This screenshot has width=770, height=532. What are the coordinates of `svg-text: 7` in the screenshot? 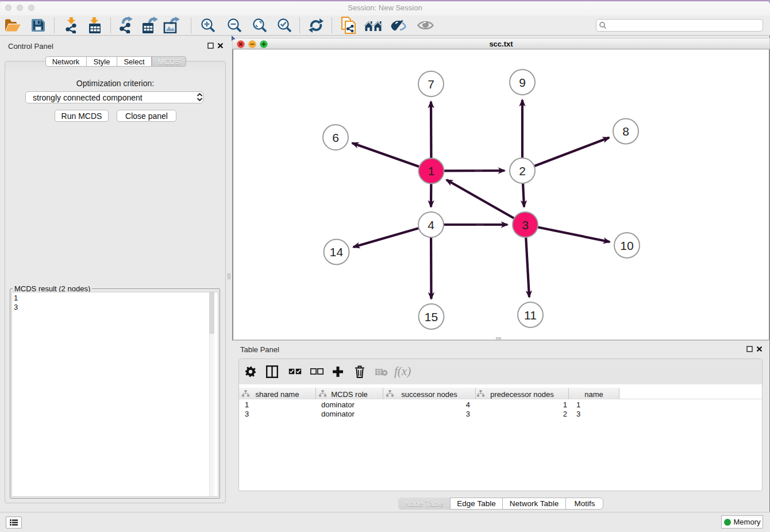 It's located at (431, 84).